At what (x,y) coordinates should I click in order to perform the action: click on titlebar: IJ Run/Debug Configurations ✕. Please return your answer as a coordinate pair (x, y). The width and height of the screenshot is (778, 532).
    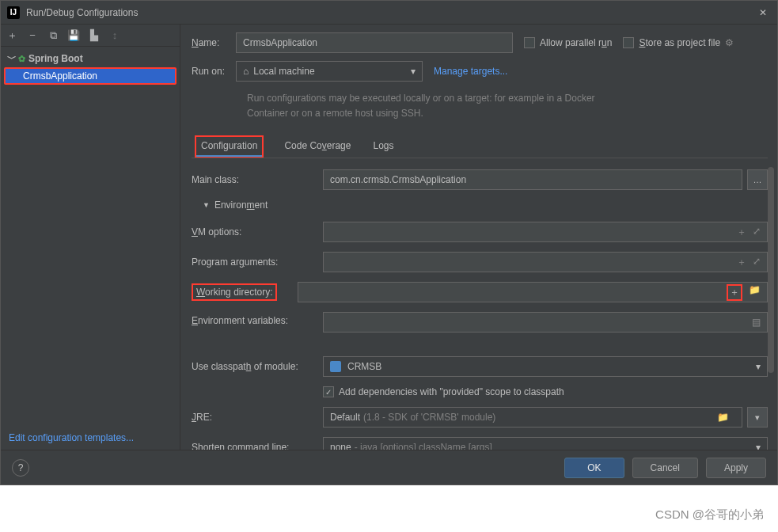
    Looking at the image, I should click on (389, 13).